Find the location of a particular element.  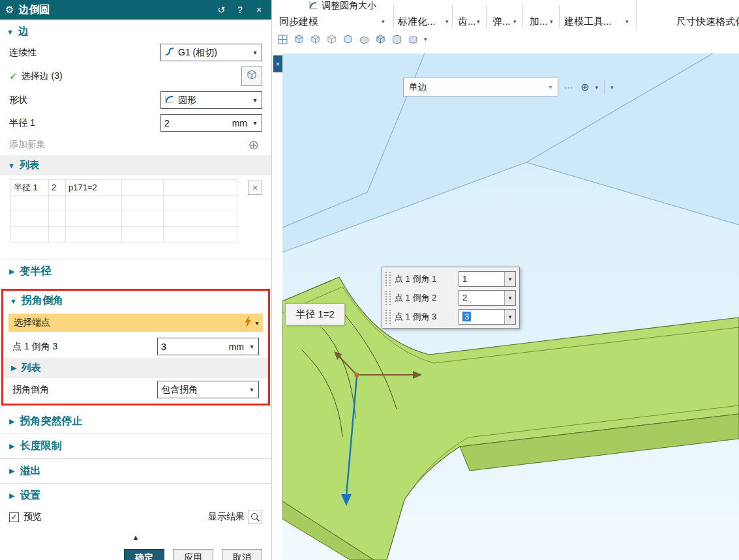

apply-button: 应用 is located at coordinates (193, 554).